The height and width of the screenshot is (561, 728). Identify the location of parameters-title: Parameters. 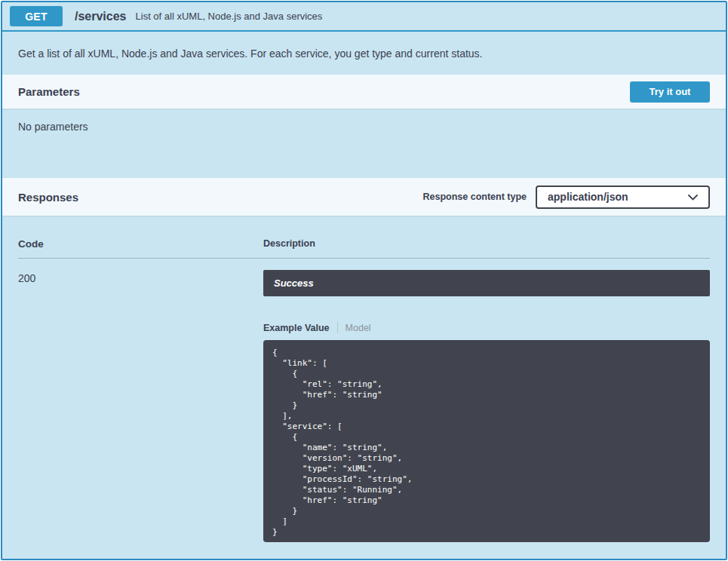
(49, 92).